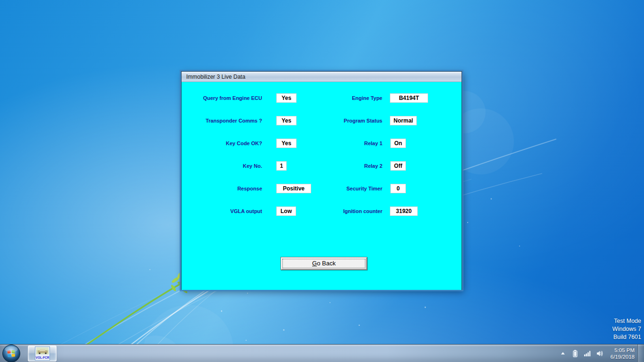  I want to click on field-value-key-no: 1, so click(281, 166).